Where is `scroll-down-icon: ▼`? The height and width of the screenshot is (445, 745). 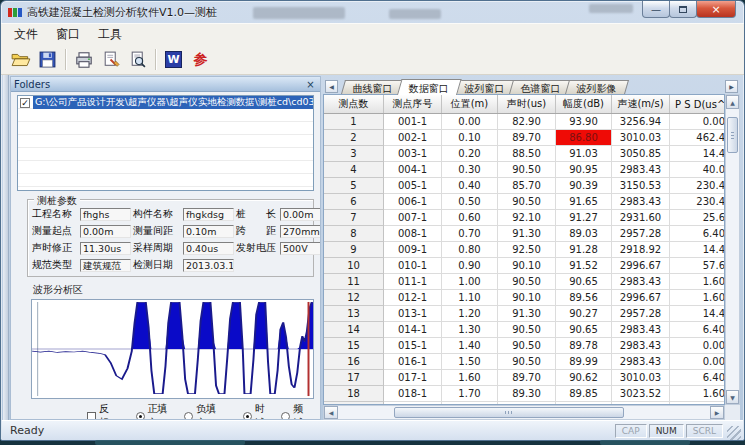
scroll-down-icon: ▼ is located at coordinates (732, 397).